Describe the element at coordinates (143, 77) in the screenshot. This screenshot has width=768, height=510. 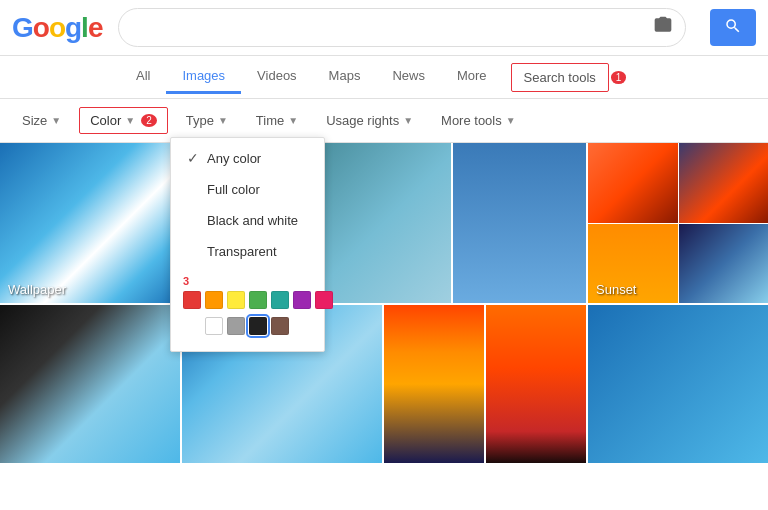
I see `tab-all: All` at that location.